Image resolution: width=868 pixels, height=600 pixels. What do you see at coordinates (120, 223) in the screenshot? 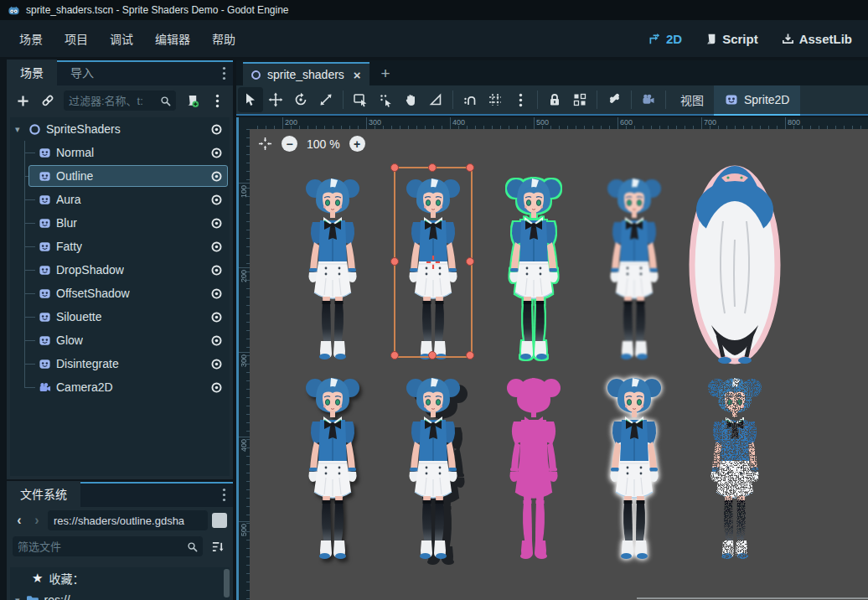
I see `tree-item-blur: Blur` at bounding box center [120, 223].